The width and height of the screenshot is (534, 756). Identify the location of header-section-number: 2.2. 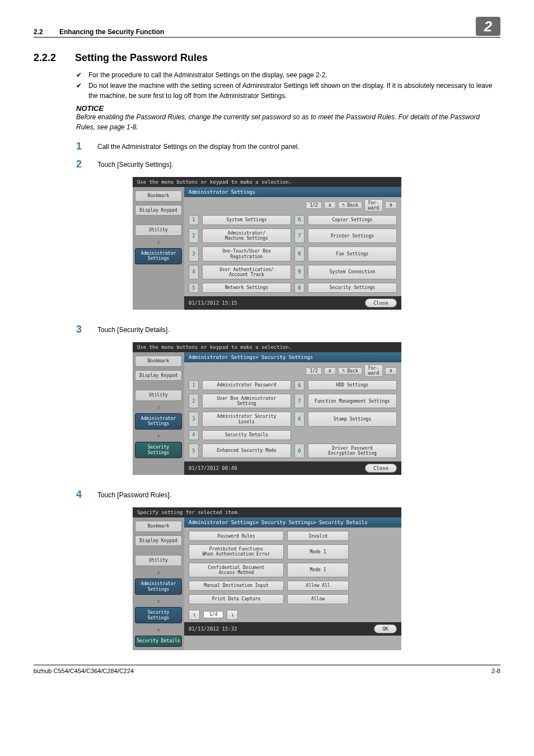
(41, 32).